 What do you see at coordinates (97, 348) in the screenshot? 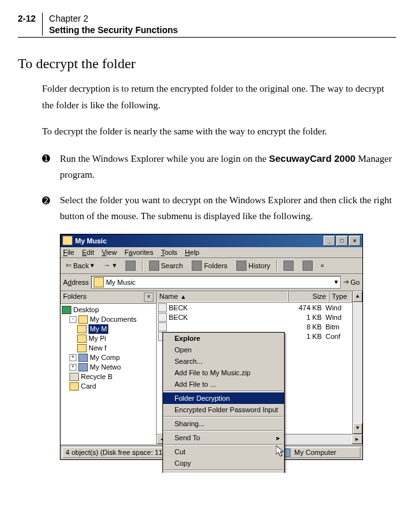
I see `tree-new-folder: New f` at bounding box center [97, 348].